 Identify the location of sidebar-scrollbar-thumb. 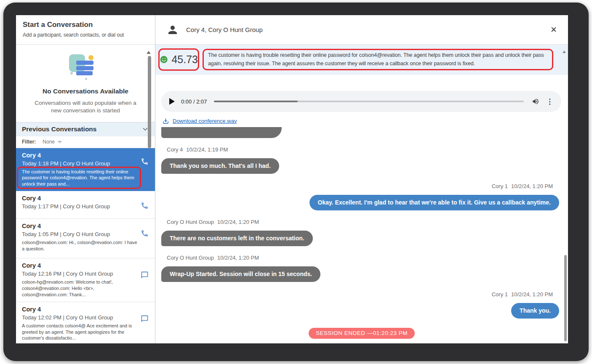
(149, 102).